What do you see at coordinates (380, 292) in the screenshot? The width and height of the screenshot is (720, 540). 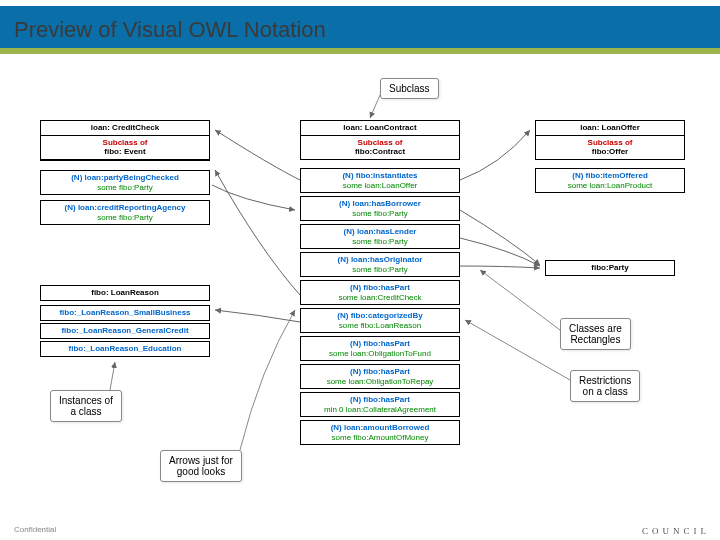 I see `restriction-has-part-credit: (N) fibo:hasPartsome loan:CreditCheck` at bounding box center [380, 292].